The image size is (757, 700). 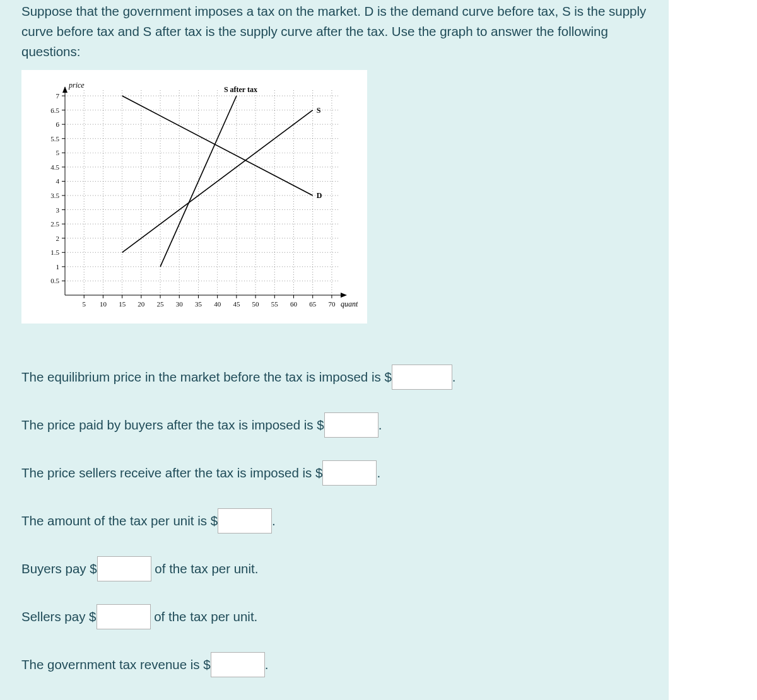 I want to click on q2-pre: The price paid by buyers after the tax i…, so click(x=173, y=425).